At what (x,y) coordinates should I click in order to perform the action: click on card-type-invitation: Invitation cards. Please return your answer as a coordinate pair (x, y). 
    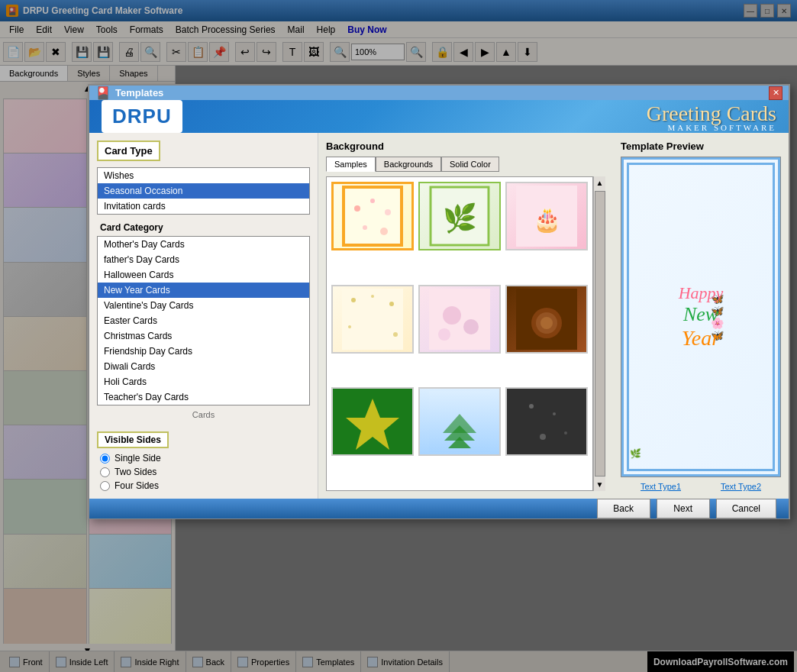
    Looking at the image, I should click on (203, 206).